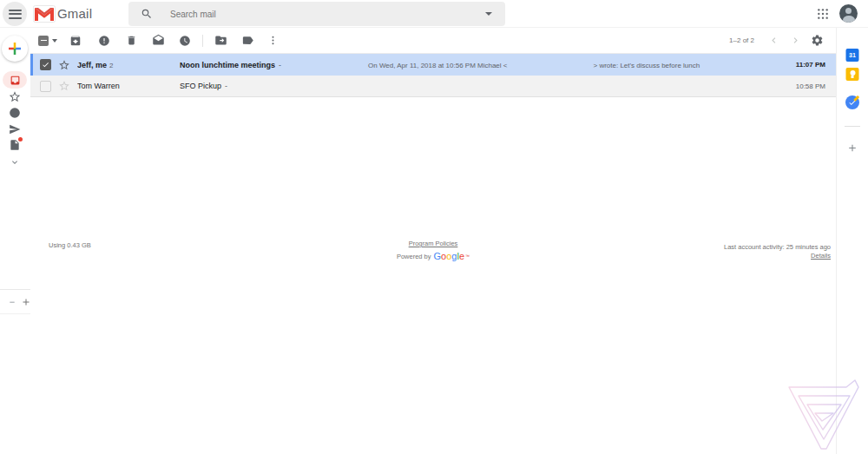 The width and height of the screenshot is (868, 454). Describe the element at coordinates (273, 40) in the screenshot. I see `more-vert-icon` at that location.